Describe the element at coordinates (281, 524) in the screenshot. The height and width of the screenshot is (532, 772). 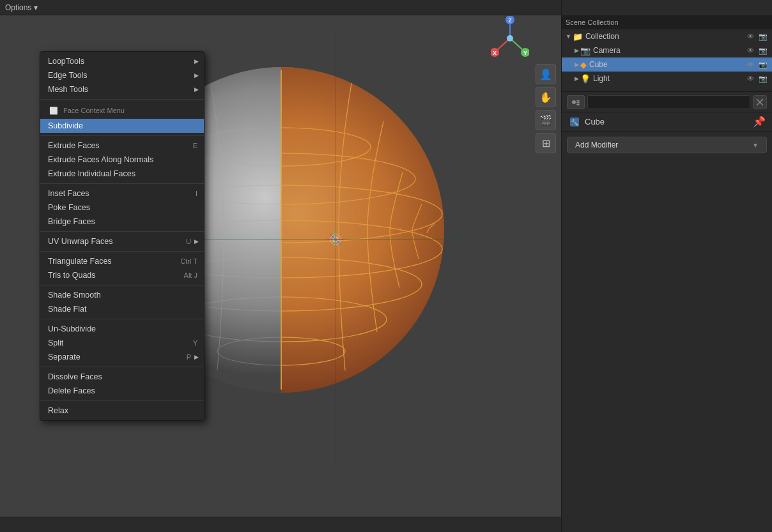
I see `viewport-bottom-bar` at that location.